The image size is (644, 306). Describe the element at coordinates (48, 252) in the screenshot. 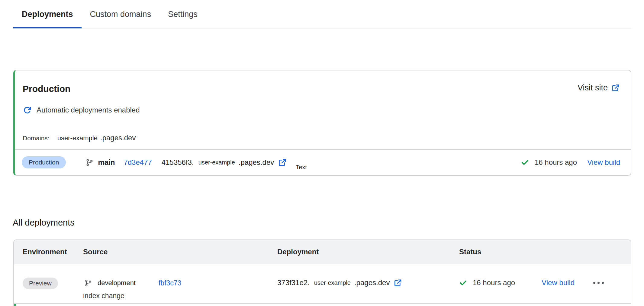

I see `column-header-environment: Environment` at that location.